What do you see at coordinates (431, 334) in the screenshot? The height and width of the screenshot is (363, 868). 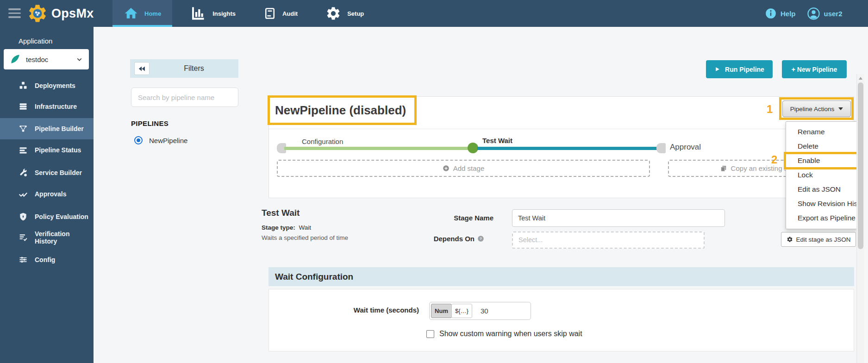 I see `skip-wait-warning-checkbox` at bounding box center [431, 334].